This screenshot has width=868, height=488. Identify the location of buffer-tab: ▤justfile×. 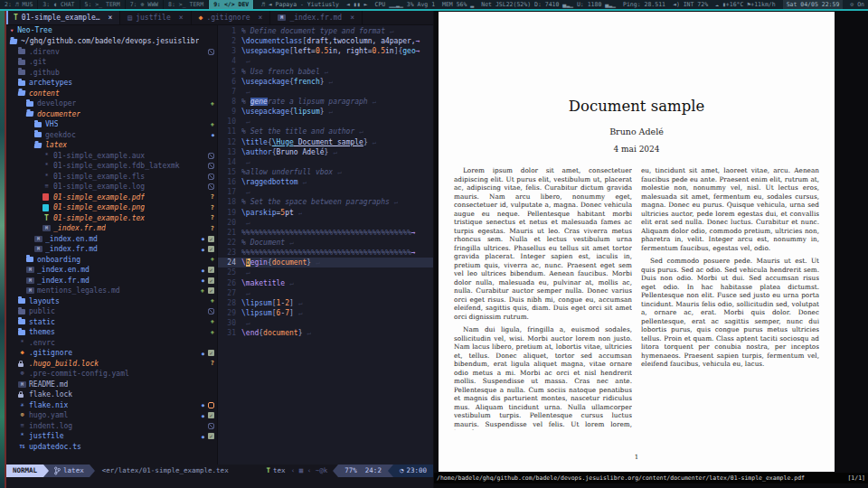
(156, 18).